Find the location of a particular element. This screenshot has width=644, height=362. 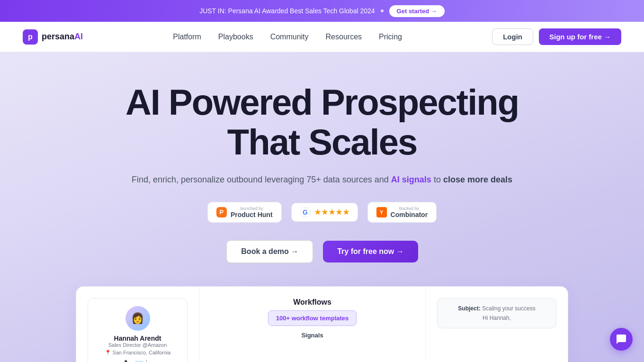

yc-badge: Y Backed by Combinator is located at coordinates (402, 212).